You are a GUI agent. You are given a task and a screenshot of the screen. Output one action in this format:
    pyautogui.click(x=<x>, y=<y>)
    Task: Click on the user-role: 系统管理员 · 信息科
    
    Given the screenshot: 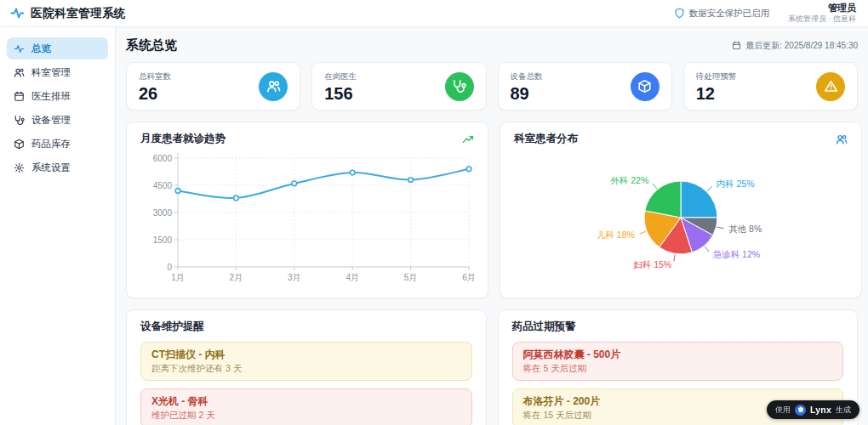 What is the action you would take?
    pyautogui.click(x=822, y=19)
    